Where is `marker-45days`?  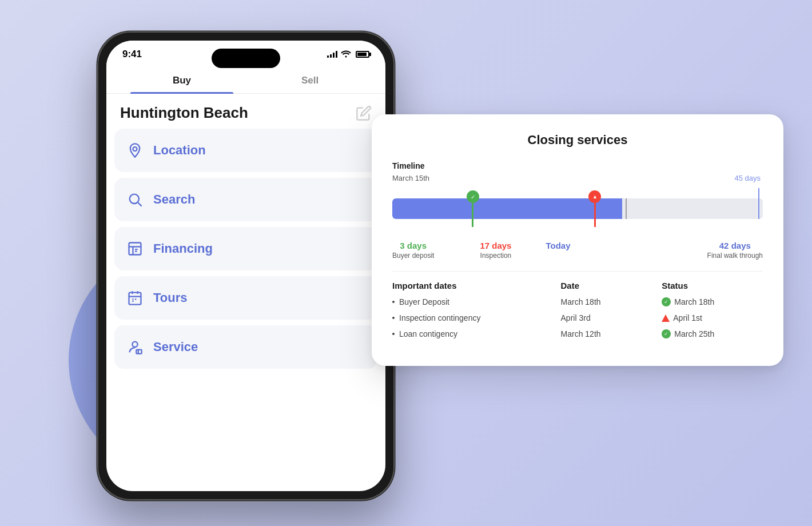 marker-45days is located at coordinates (759, 204).